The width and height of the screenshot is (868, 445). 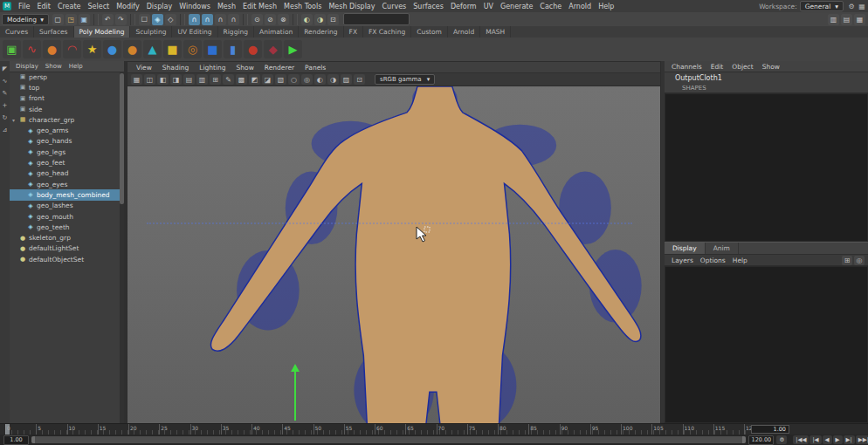 What do you see at coordinates (54, 31) in the screenshot?
I see `shelf-tab-surfaces: Surfaces` at bounding box center [54, 31].